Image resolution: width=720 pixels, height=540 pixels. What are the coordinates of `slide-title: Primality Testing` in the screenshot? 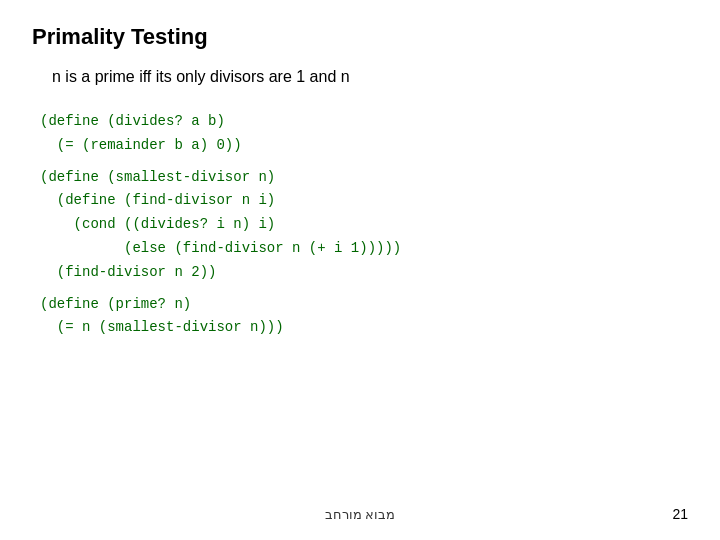 It's located at (360, 37).